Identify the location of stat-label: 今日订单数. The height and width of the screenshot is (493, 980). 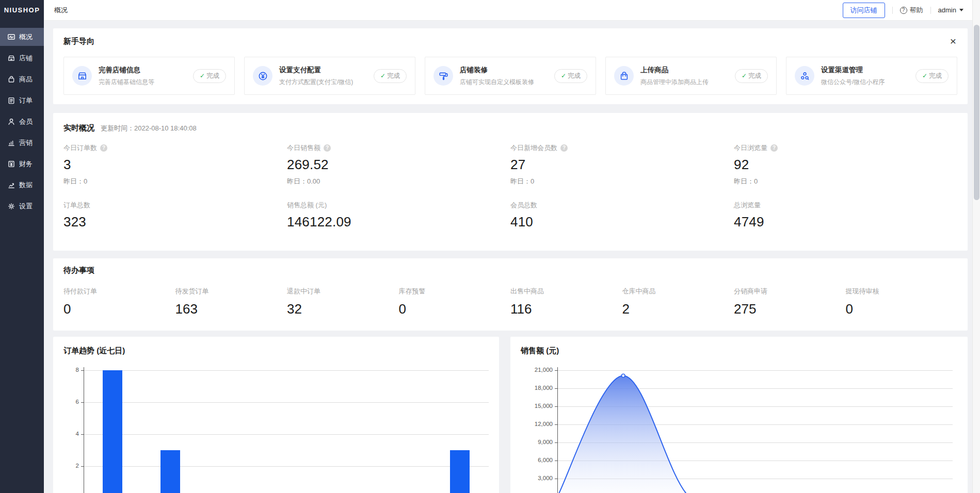
(81, 148).